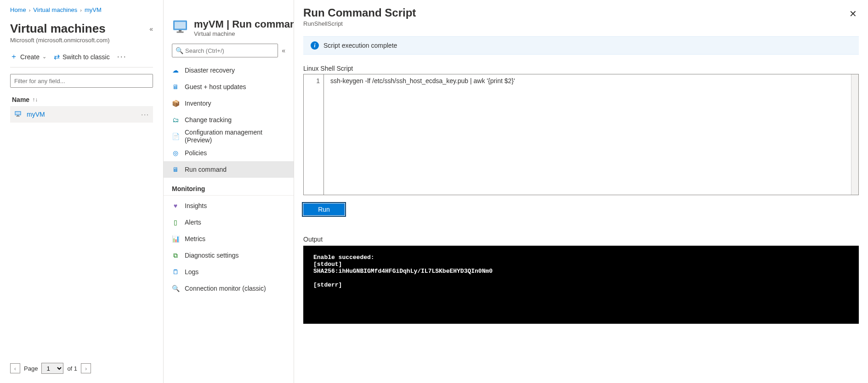 This screenshot has height=383, width=868. What do you see at coordinates (235, 71) in the screenshot?
I see `sidebar-item-label: Disaster recovery` at bounding box center [235, 71].